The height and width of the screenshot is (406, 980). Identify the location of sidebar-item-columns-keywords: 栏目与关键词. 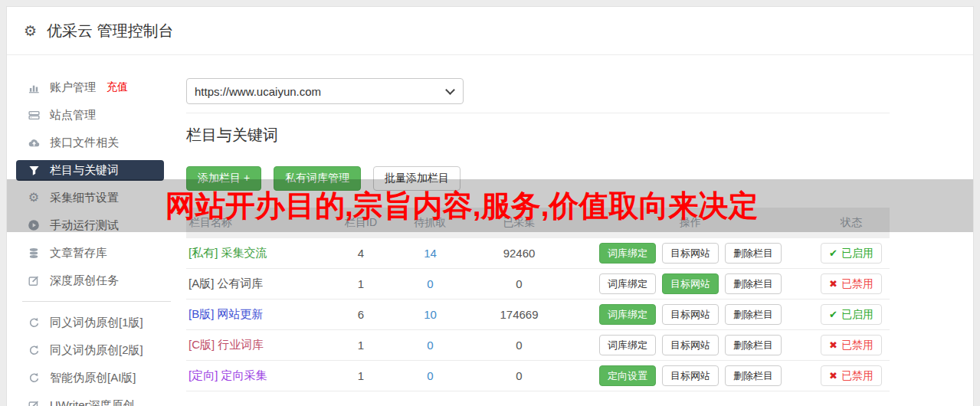
(90, 170).